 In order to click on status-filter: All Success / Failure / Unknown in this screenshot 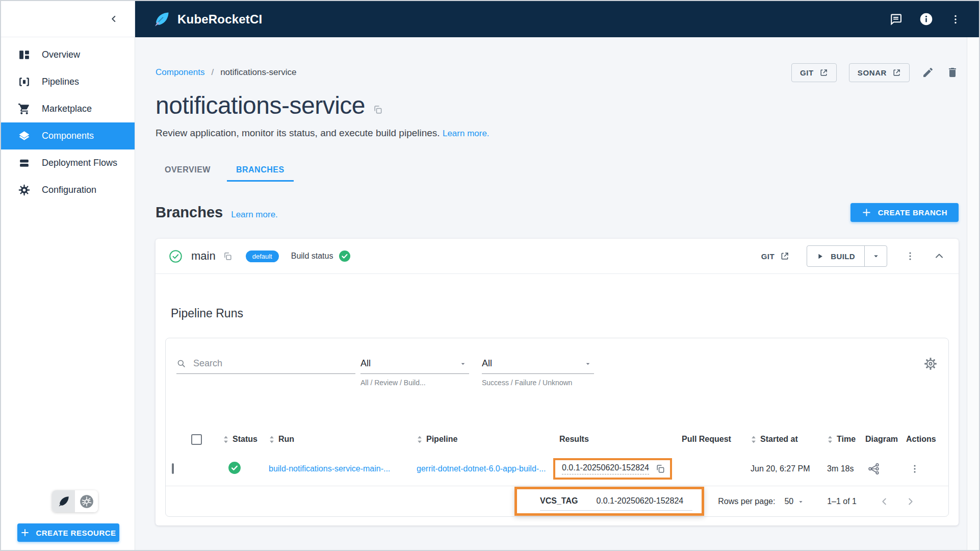, I will do `click(538, 370)`.